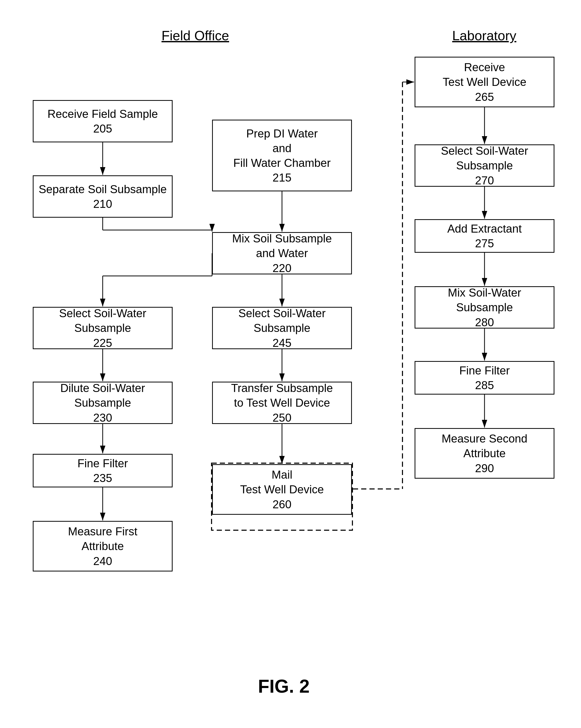 Image resolution: width=581 pixels, height=728 pixels. I want to click on add-extractant-box: Add Extractant275, so click(484, 236).